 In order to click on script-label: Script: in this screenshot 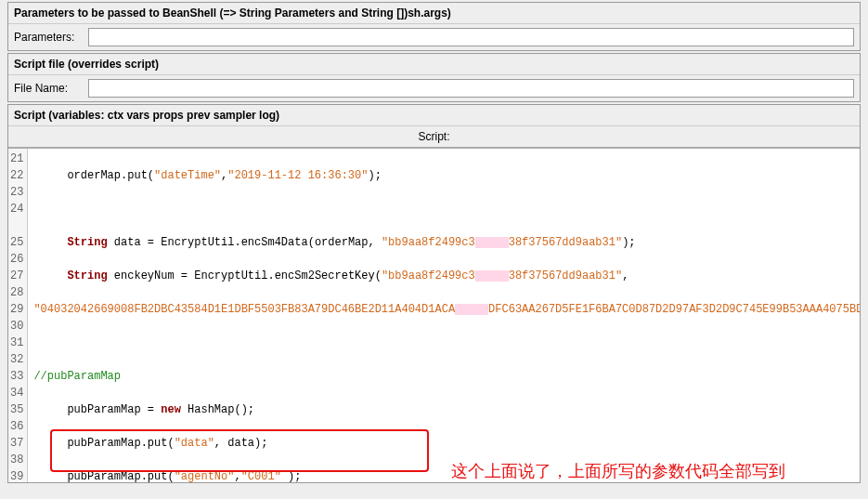, I will do `click(434, 138)`.